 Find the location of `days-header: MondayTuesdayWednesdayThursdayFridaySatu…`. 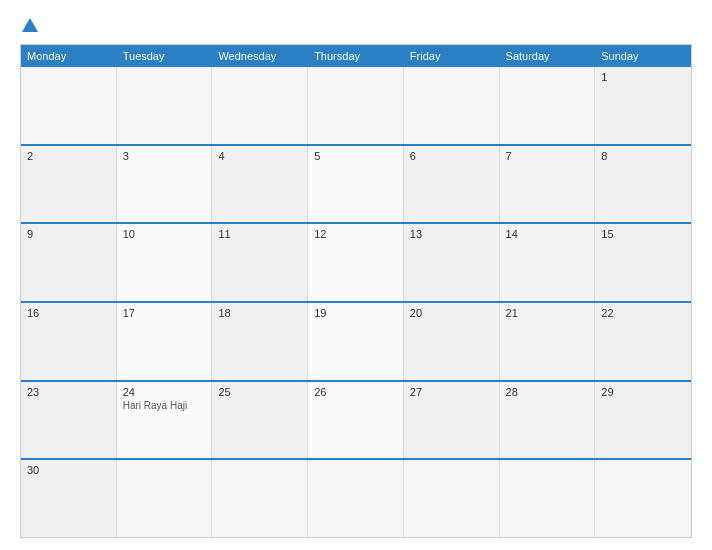

days-header: MondayTuesdayWednesdayThursdayFridaySatu… is located at coordinates (356, 56).